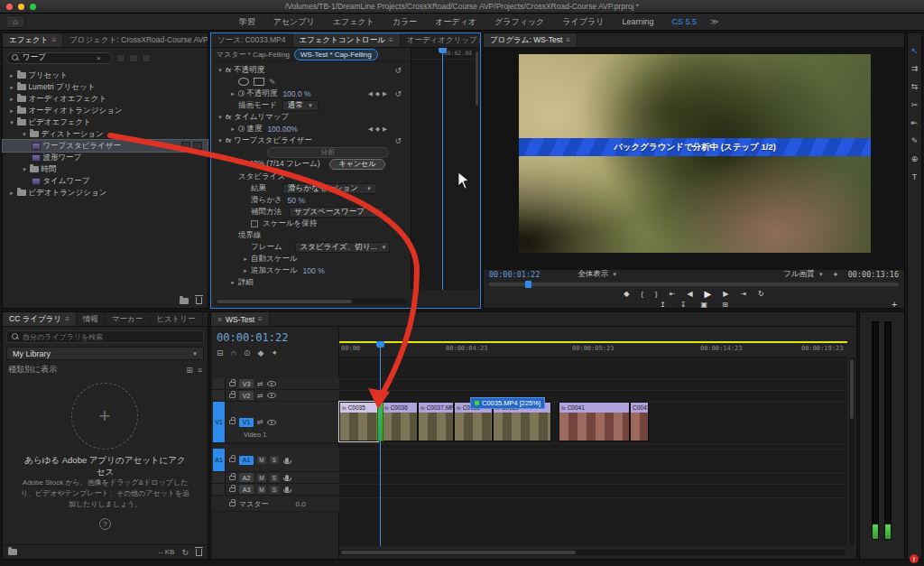 The height and width of the screenshot is (566, 924). I want to click on clip-c0037: fxC0037.MP, so click(436, 422).